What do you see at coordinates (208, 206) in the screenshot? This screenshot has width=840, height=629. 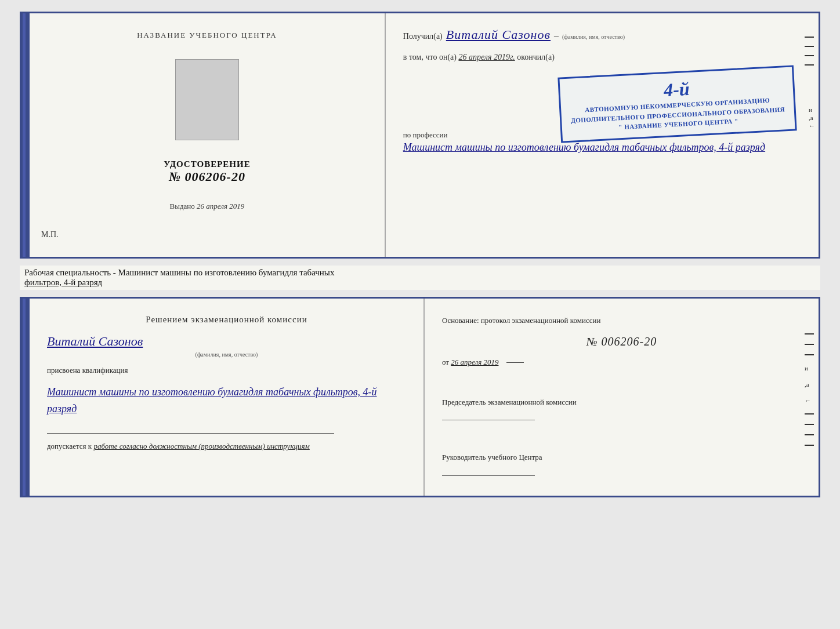 I see `issued-line: Выдано 26 апреля 2019` at bounding box center [208, 206].